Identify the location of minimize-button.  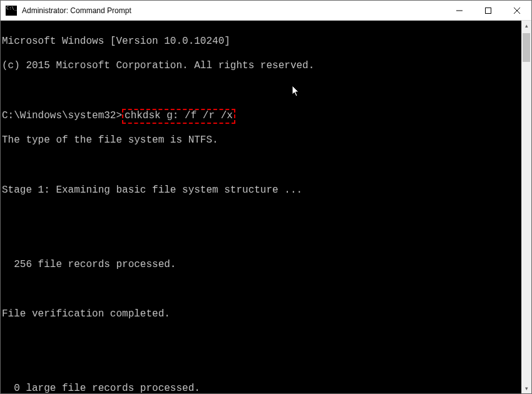
(459, 11).